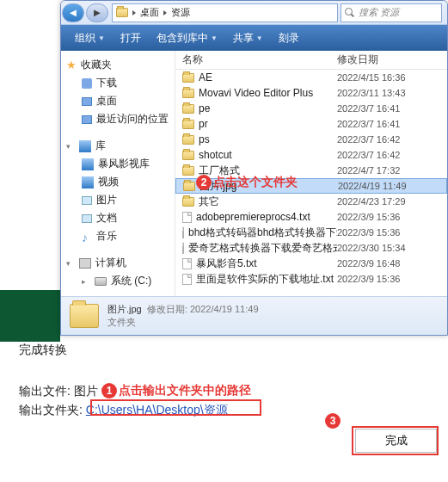 This screenshot has height=482, width=448. Describe the element at coordinates (227, 263) in the screenshot. I see `file-name: 暴风影音5.txt` at that location.